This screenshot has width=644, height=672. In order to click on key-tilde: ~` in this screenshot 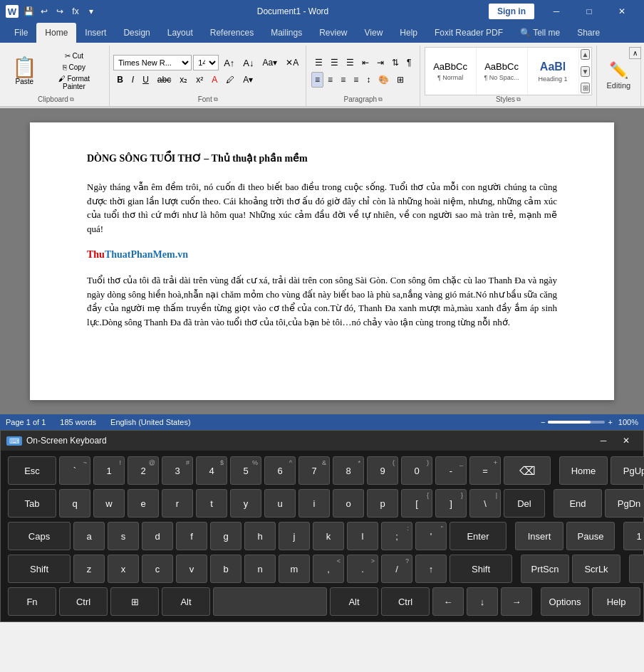, I will do `click(75, 471)`.